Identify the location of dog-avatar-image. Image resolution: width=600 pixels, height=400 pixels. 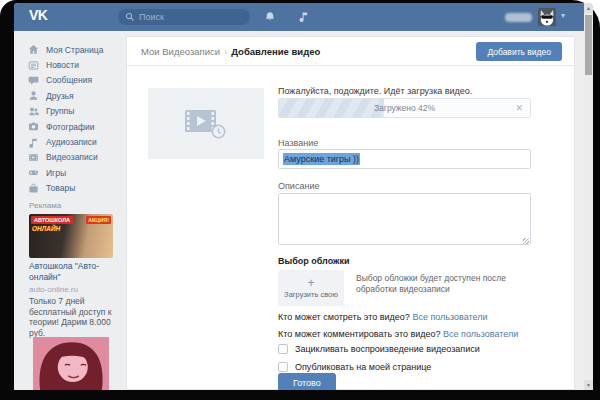
(547, 17).